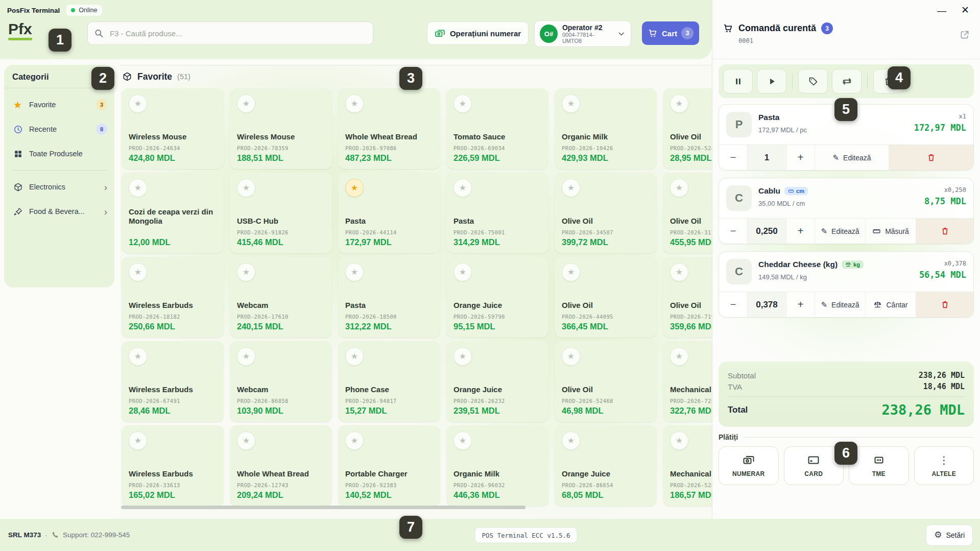 This screenshot has height=551, width=980. Describe the element at coordinates (606, 129) in the screenshot. I see `product-card: ★ Organic Milk PROD-2026-10426 429,93 MD…` at that location.